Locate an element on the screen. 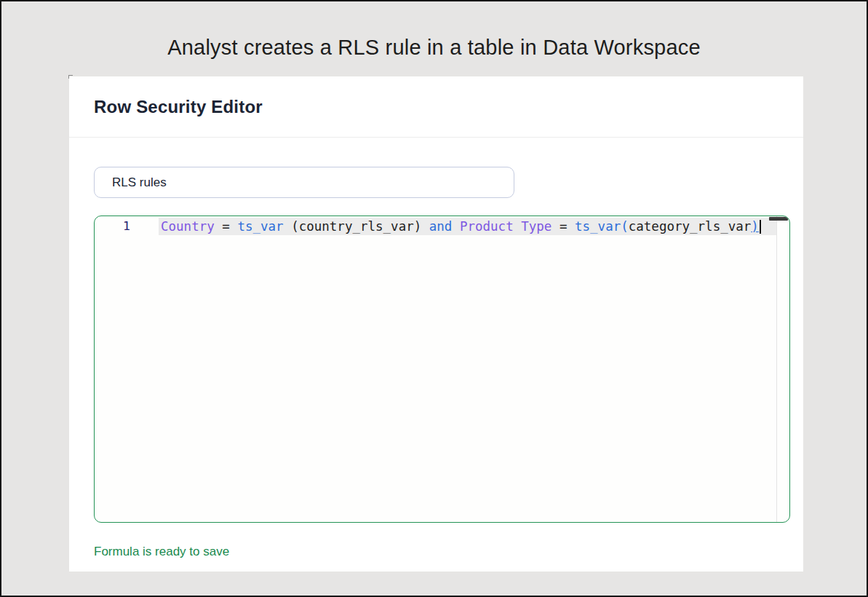  screenshot-artifact is located at coordinates (71, 77).